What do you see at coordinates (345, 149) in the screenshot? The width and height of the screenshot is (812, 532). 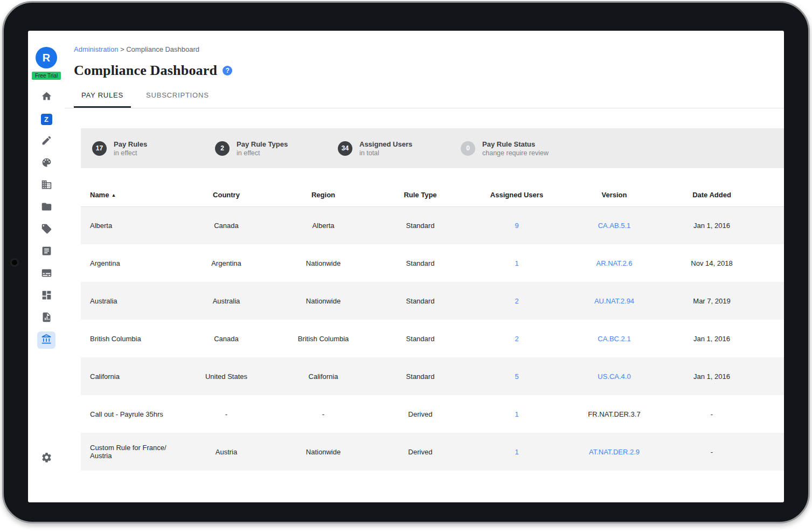 I see `stat-count-badge: 34` at bounding box center [345, 149].